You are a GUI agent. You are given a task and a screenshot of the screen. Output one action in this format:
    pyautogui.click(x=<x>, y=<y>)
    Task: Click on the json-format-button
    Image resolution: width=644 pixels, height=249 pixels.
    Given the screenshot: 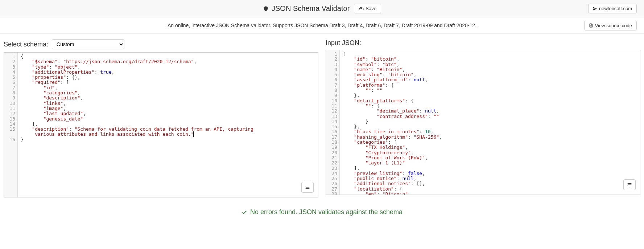 What is the action you would take?
    pyautogui.click(x=629, y=185)
    